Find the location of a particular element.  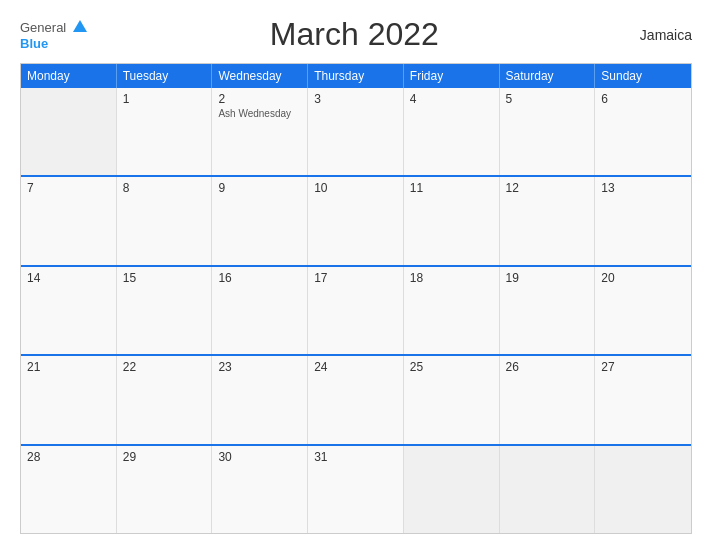

calendar-header-row: Monday Tuesday Wednesday Thursday Friday… is located at coordinates (356, 76).